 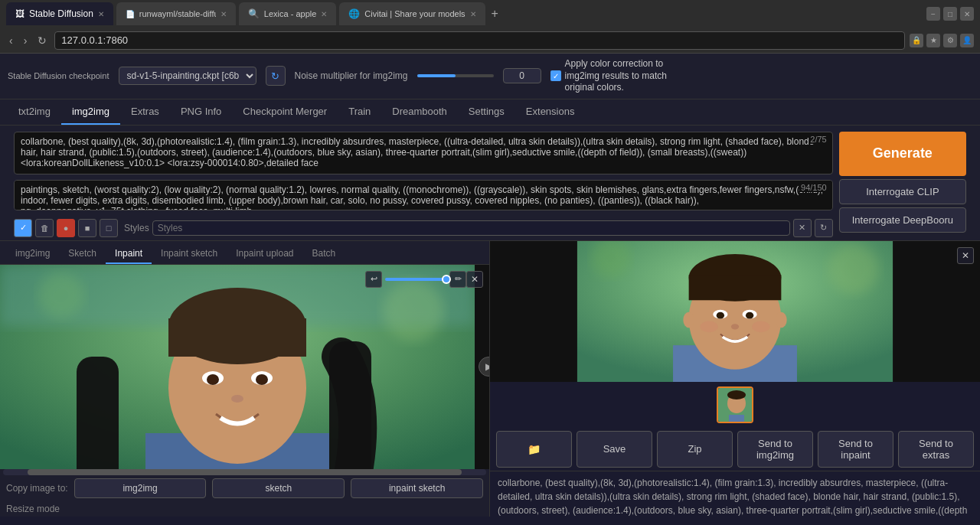 I want to click on mode-tab-img2img: img2img, so click(x=32, y=254).